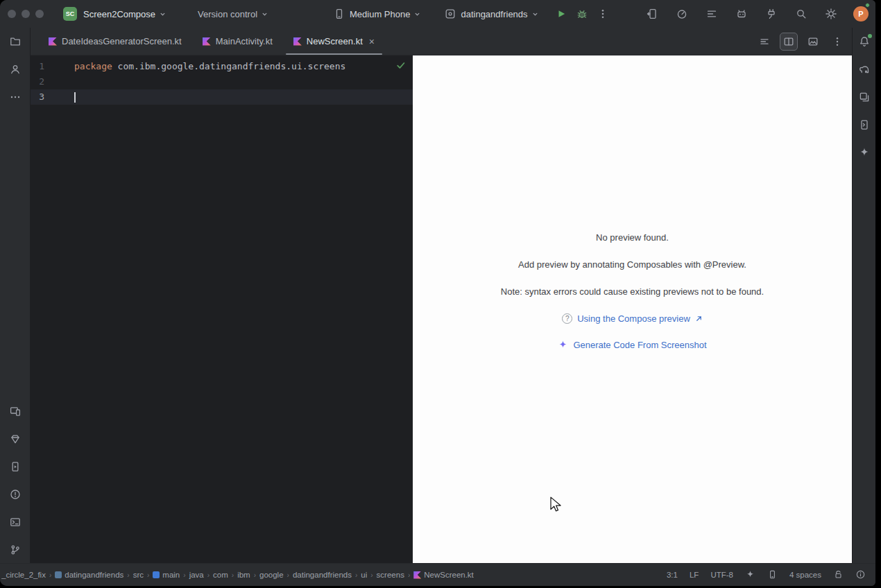 This screenshot has height=588, width=881. What do you see at coordinates (15, 97) in the screenshot?
I see `more-tool-windows-button` at bounding box center [15, 97].